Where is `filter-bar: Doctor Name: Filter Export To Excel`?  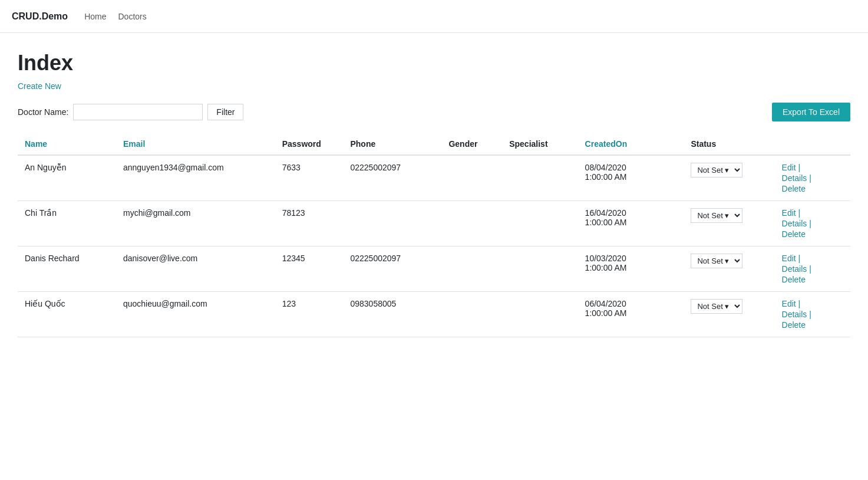 filter-bar: Doctor Name: Filter Export To Excel is located at coordinates (434, 112).